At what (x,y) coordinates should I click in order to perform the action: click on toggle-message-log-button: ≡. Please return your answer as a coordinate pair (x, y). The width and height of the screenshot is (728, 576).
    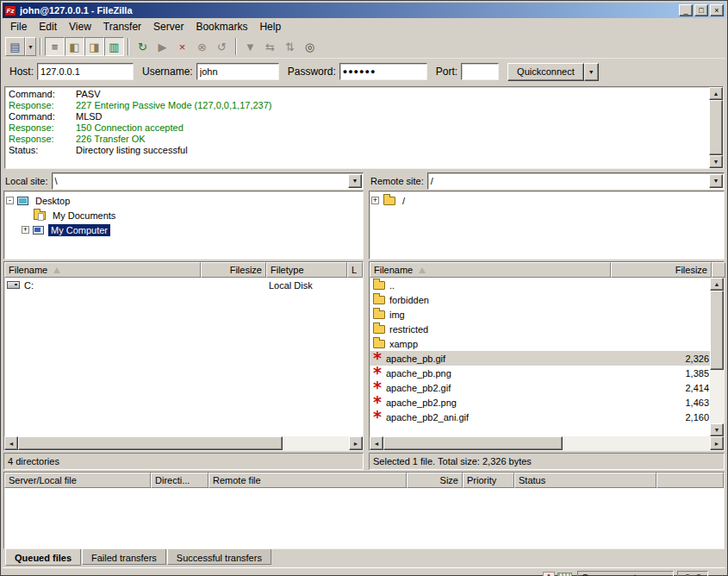
    Looking at the image, I should click on (55, 47).